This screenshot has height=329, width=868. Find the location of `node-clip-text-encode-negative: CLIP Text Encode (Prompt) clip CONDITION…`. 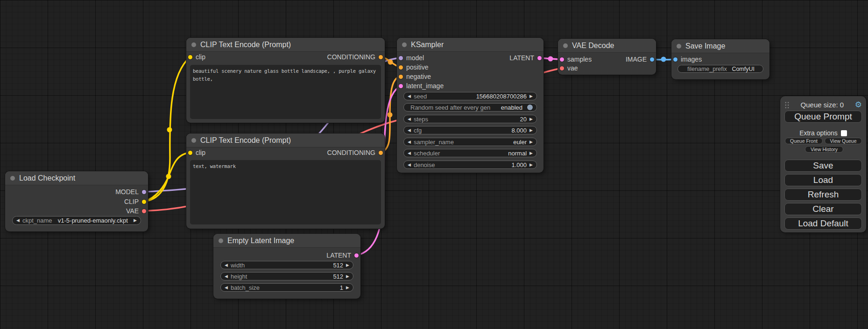

node-clip-text-encode-negative: CLIP Text Encode (Prompt) clip CONDITION… is located at coordinates (286, 181).